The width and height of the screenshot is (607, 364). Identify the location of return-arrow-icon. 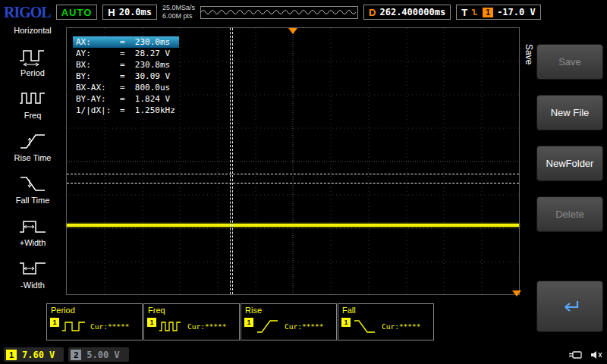
(570, 306).